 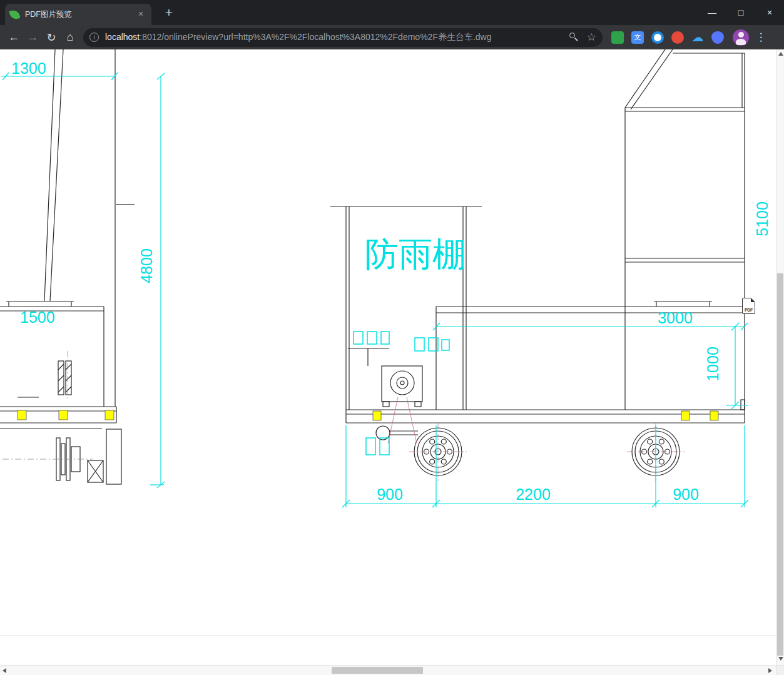 I want to click on url-text: localhost:8012/onlinePreview?url=http%3A…, so click(x=337, y=38).